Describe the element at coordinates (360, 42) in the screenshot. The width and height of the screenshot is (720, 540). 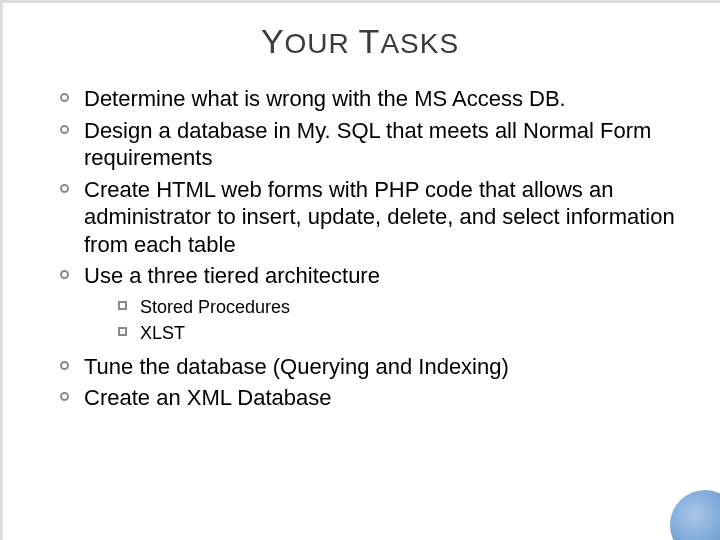
I see `slide-title: YOUR TASKS` at that location.